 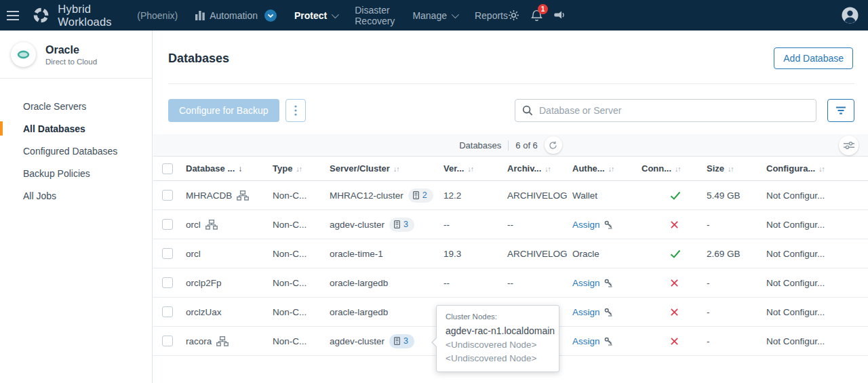 I want to click on server-name: oracle-time-1, so click(x=357, y=254).